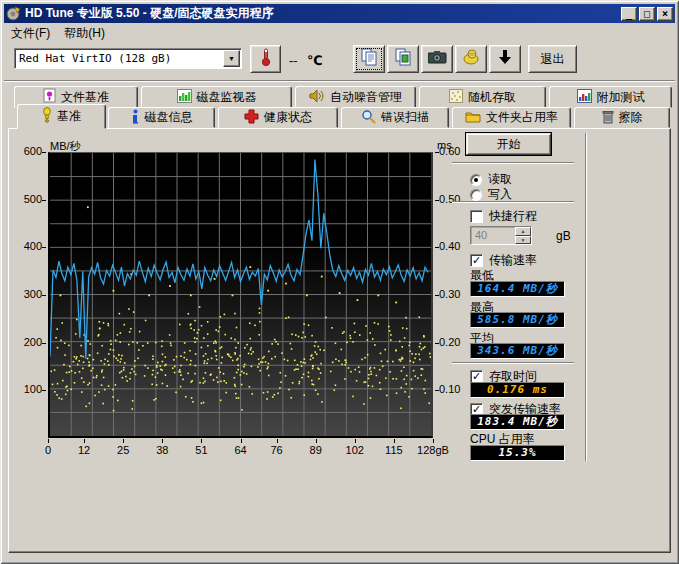 This screenshot has height=564, width=679. Describe the element at coordinates (278, 118) in the screenshot. I see `tab-health: 健康状态` at that location.